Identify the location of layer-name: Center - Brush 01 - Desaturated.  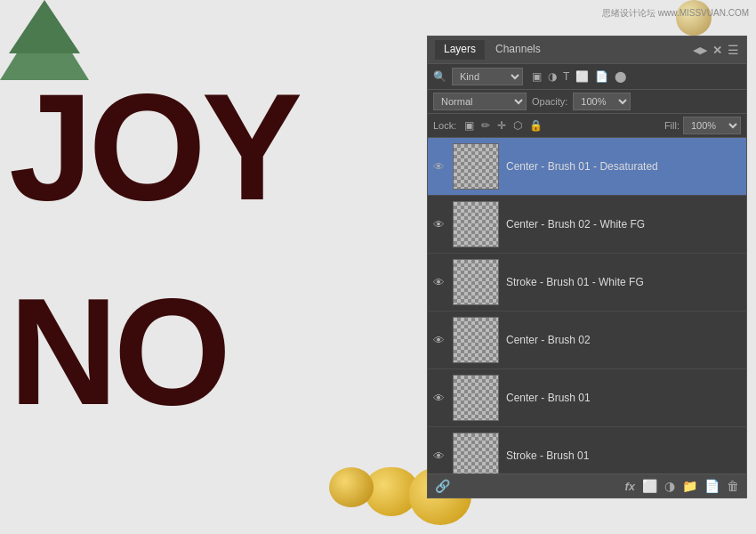
(582, 166).